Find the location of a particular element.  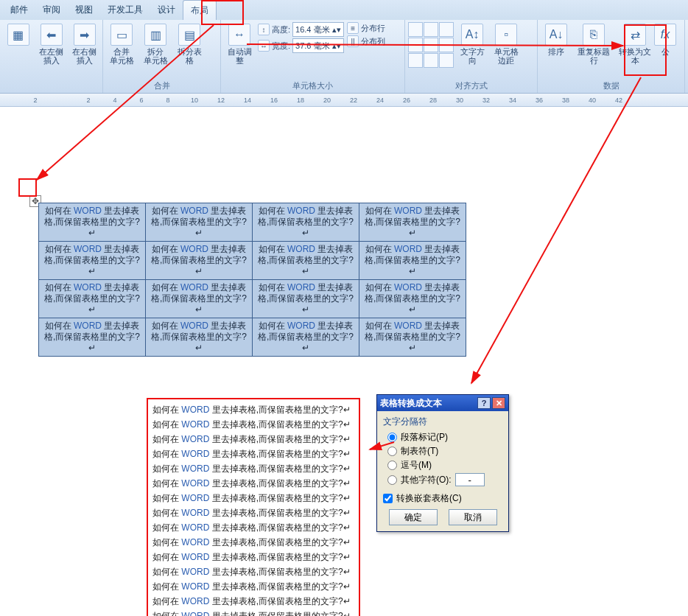

btn-cell-margins: ▫单元格 边距 is located at coordinates (506, 44).